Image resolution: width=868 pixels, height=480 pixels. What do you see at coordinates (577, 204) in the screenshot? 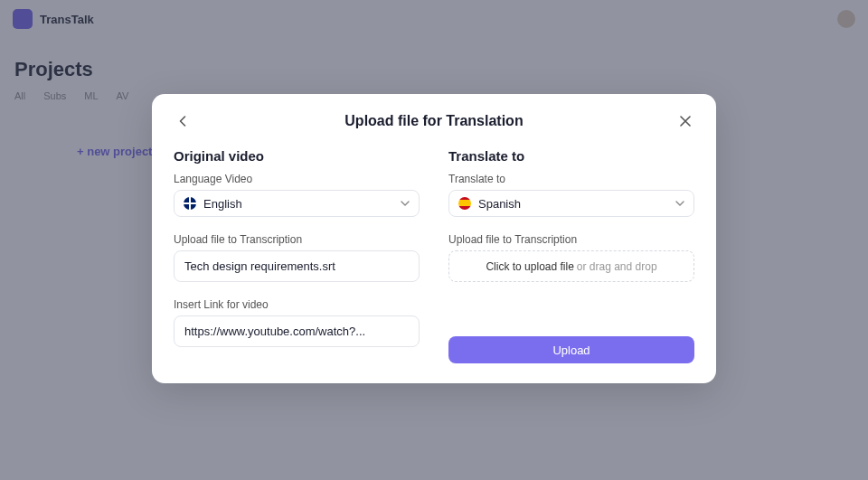
I see `target-language-value: Spanish` at bounding box center [577, 204].